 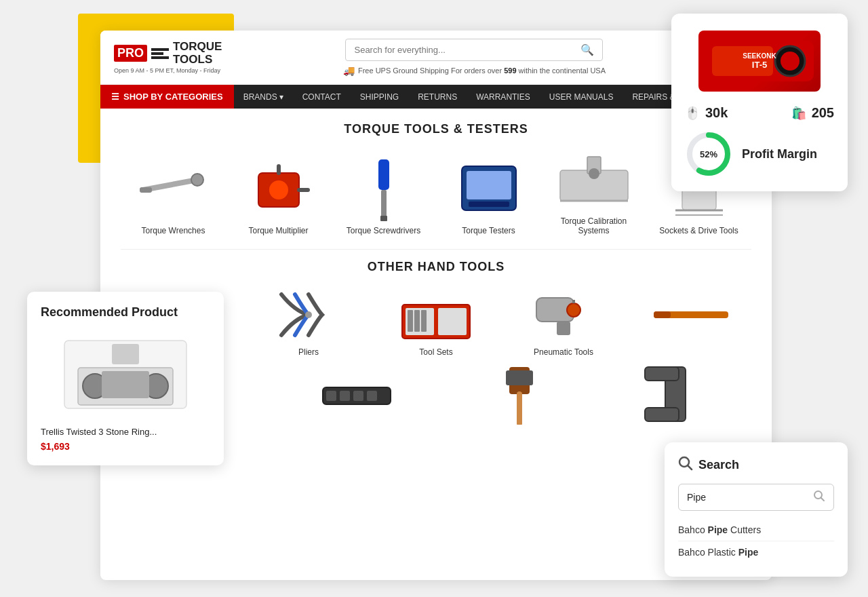 What do you see at coordinates (384, 197) in the screenshot?
I see `product-torque-screwdrivers: Torque Screwdrivers` at bounding box center [384, 197].